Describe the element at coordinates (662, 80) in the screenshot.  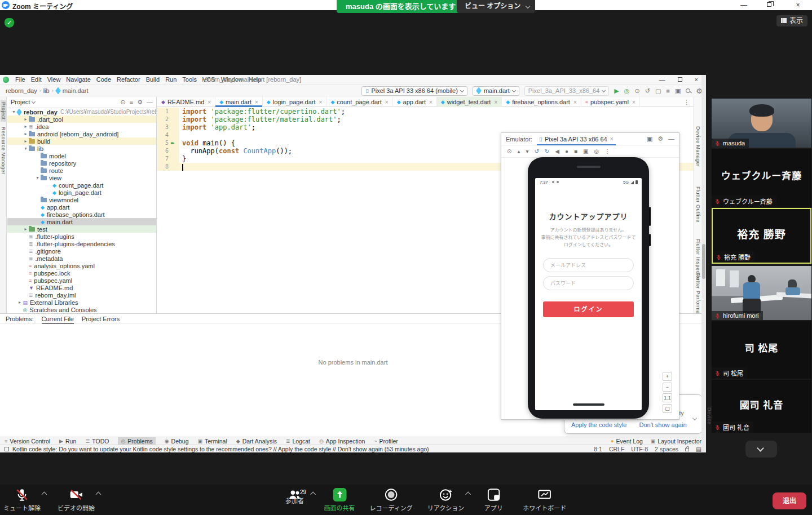
I see `ide-minimize-button: —` at that location.